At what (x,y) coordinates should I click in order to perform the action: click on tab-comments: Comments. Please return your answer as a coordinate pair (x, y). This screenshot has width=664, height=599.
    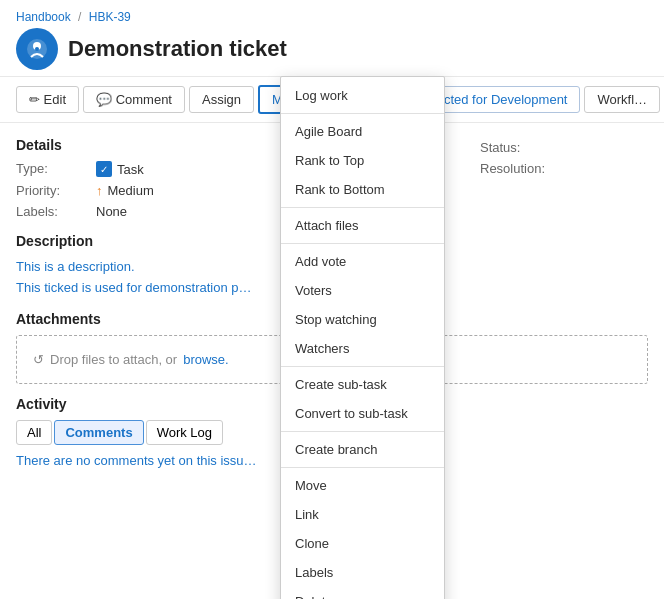
    Looking at the image, I should click on (98, 432).